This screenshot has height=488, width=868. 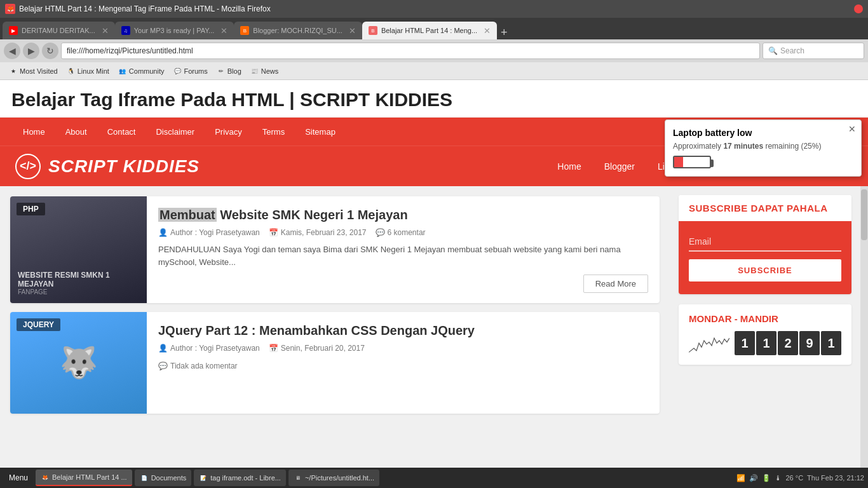 I want to click on subscribe-header: SUBSCRIBE DAPAT PAHALA, so click(x=765, y=208).